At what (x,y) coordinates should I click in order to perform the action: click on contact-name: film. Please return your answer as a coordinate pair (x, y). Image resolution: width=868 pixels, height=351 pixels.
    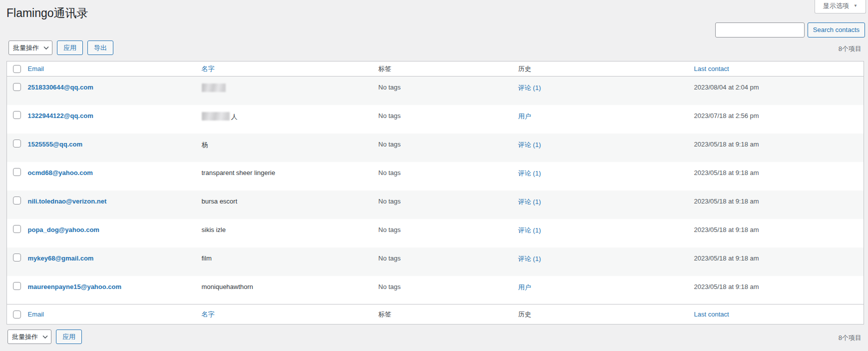
    Looking at the image, I should click on (285, 262).